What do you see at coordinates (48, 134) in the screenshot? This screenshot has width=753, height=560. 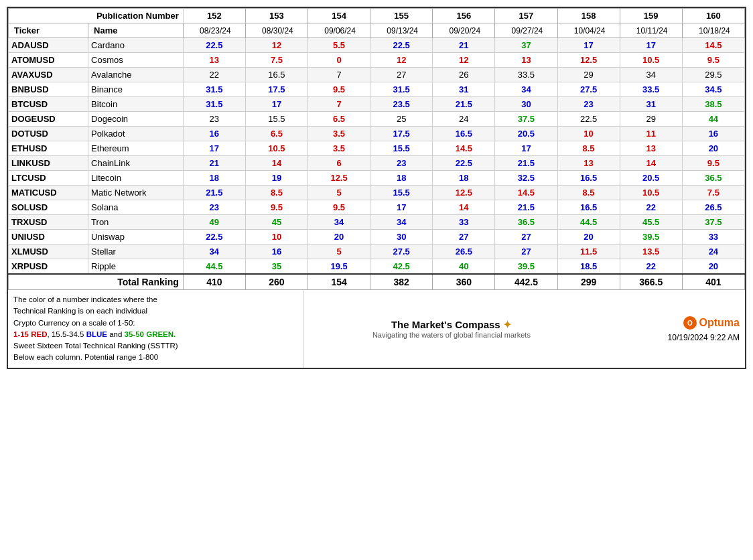 I see `ticker-cell: DOTUSD` at bounding box center [48, 134].